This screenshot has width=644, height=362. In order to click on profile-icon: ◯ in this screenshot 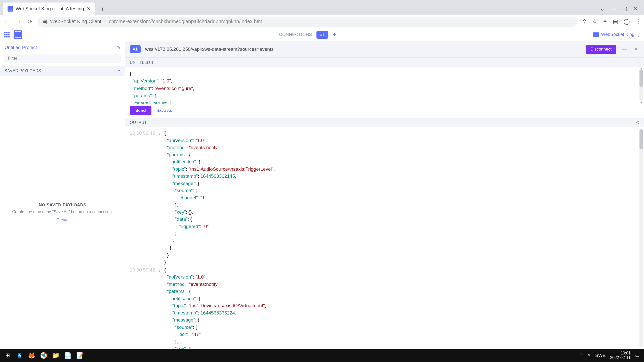, I will do `click(627, 22)`.